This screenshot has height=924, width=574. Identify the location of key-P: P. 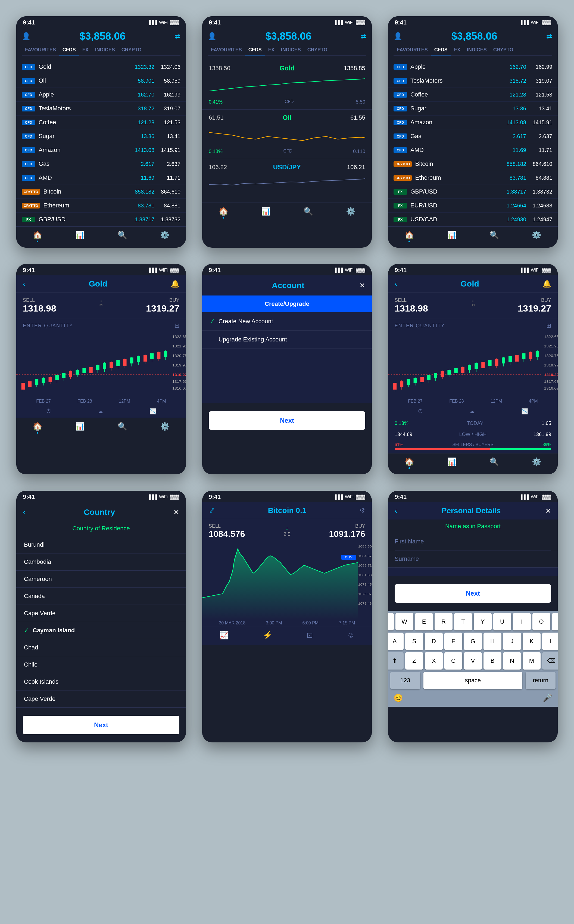
(555, 622).